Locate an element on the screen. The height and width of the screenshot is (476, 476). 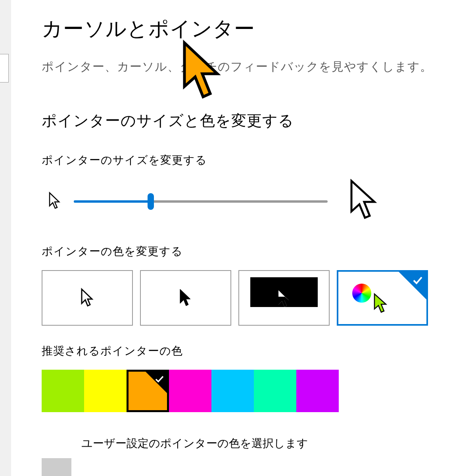
suggested-color-swatches is located at coordinates (252, 391).